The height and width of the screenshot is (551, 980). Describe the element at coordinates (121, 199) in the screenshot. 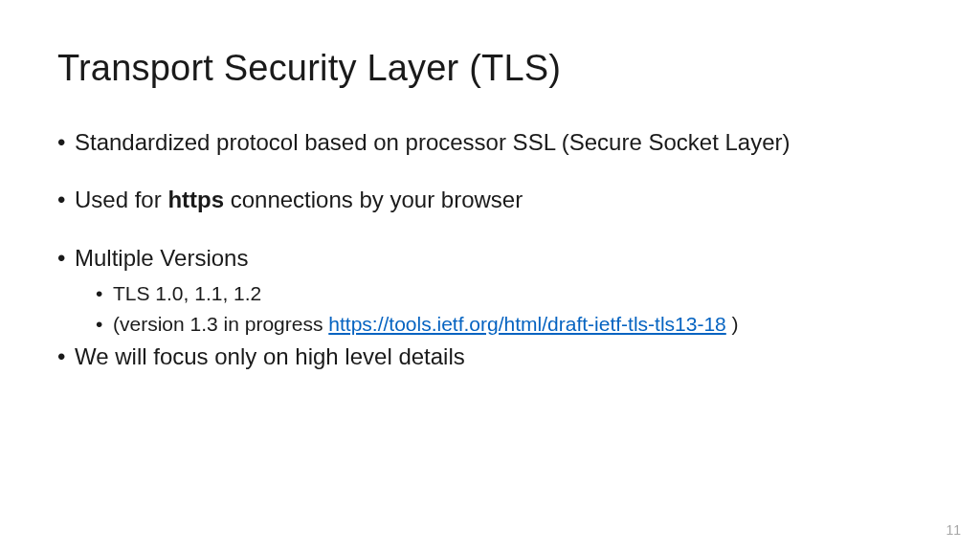

I see `bullet-text: Used for` at that location.